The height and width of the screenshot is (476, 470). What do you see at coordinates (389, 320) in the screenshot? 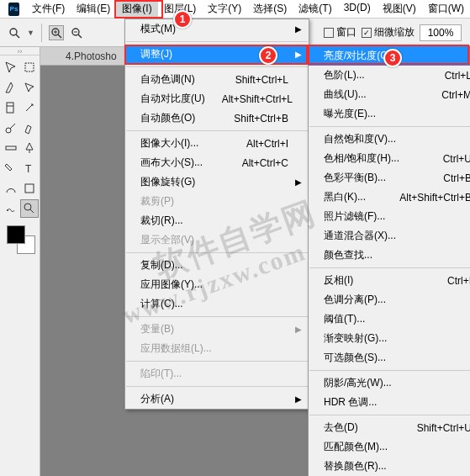
I see `menu-item: 阈值(T)...` at bounding box center [389, 320].